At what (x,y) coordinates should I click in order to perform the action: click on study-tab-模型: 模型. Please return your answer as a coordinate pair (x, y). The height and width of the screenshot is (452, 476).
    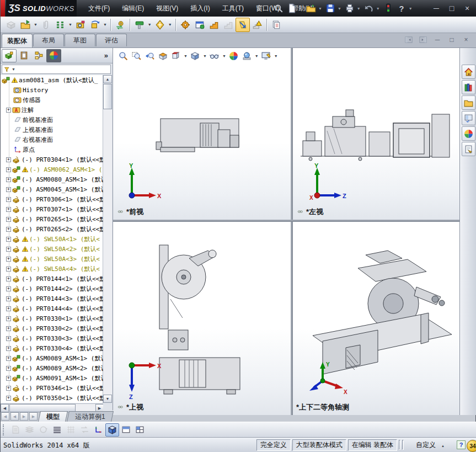
    Looking at the image, I should click on (53, 416).